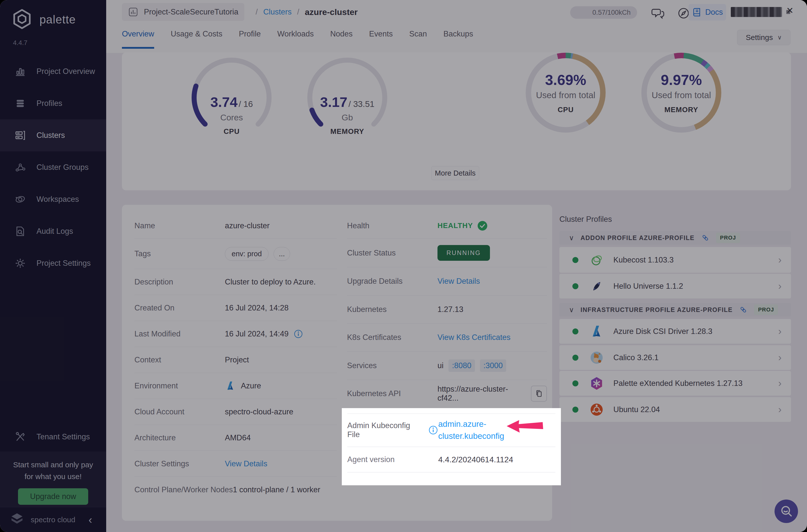 The width and height of the screenshot is (807, 532). What do you see at coordinates (53, 167) in the screenshot?
I see `sidebar-item-cluster-groups: Cluster Groups` at bounding box center [53, 167].